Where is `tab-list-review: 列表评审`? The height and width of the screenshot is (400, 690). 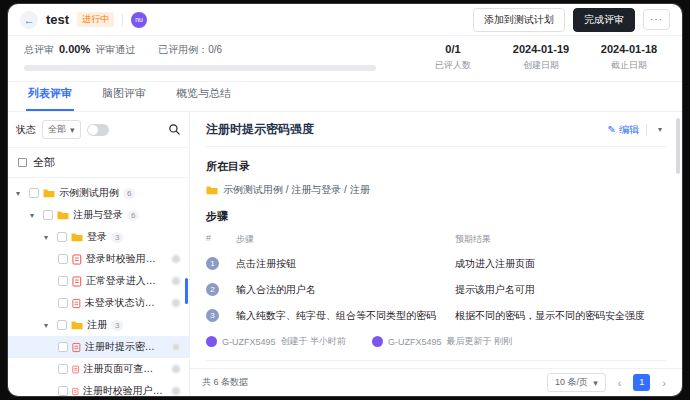 tab-list-review: 列表评审 is located at coordinates (50, 96).